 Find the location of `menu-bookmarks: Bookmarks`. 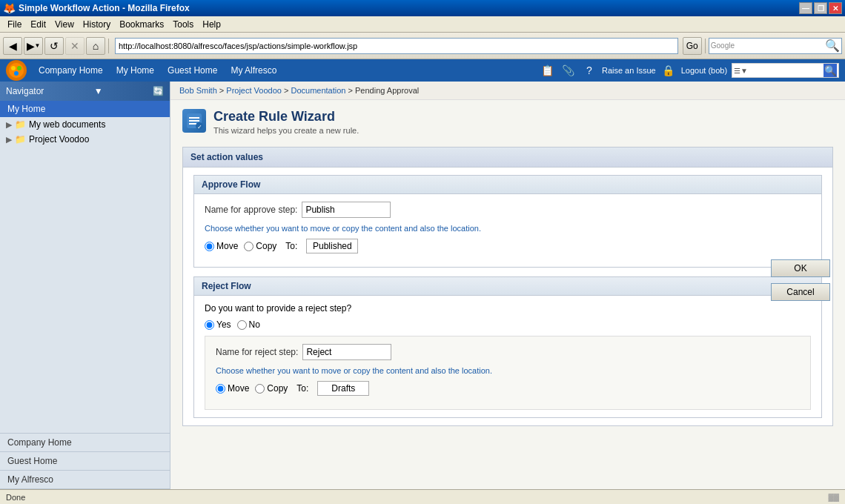

menu-bookmarks: Bookmarks is located at coordinates (142, 24).